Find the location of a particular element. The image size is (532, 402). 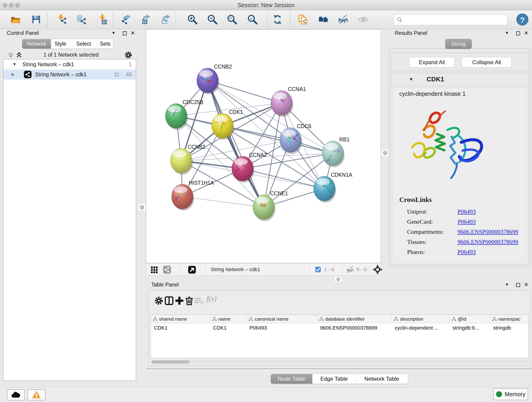

node-label-CCNB1: CCNB1 is located at coordinates (197, 147).